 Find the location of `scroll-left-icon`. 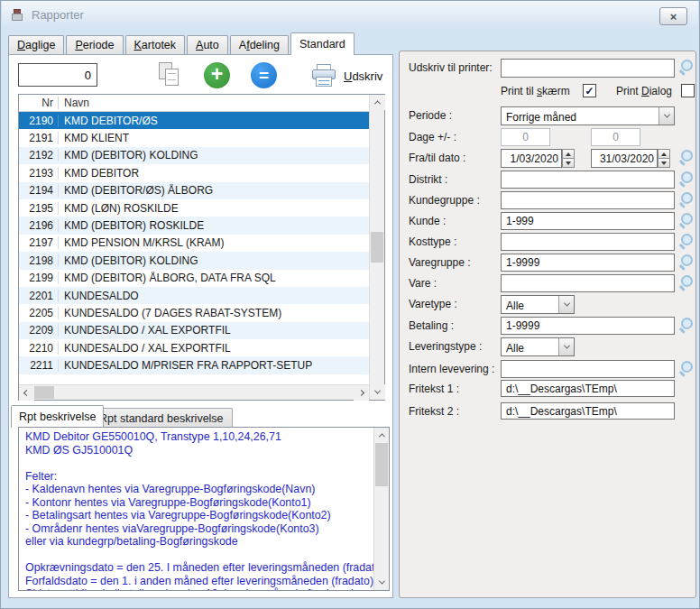

scroll-left-icon is located at coordinates (27, 393).